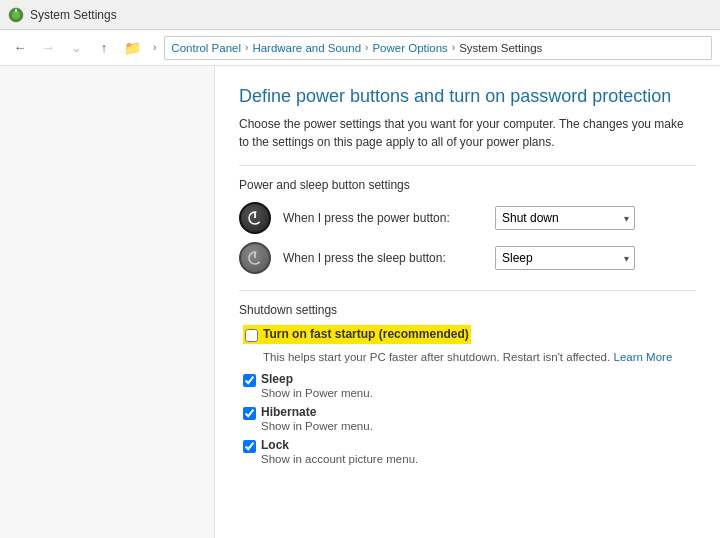 This screenshot has height=538, width=720. I want to click on sleep-button-label: When I press the sleep button:, so click(383, 258).